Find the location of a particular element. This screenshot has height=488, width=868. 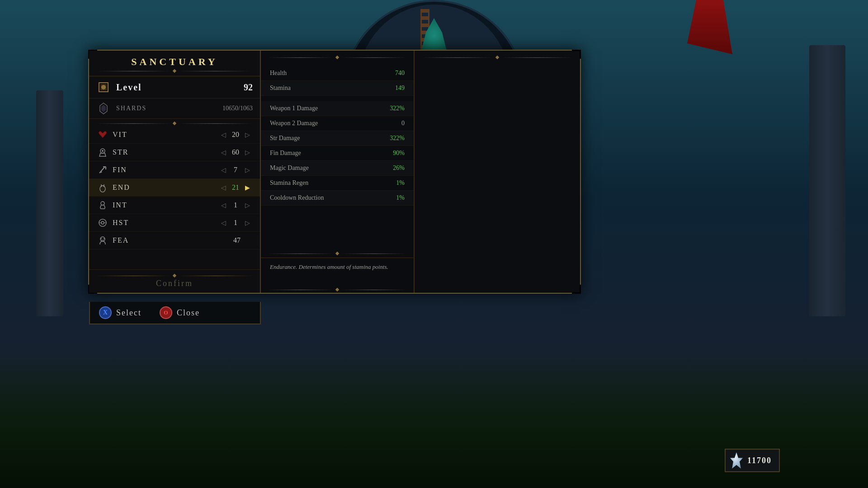

title-ornament is located at coordinates (175, 71).